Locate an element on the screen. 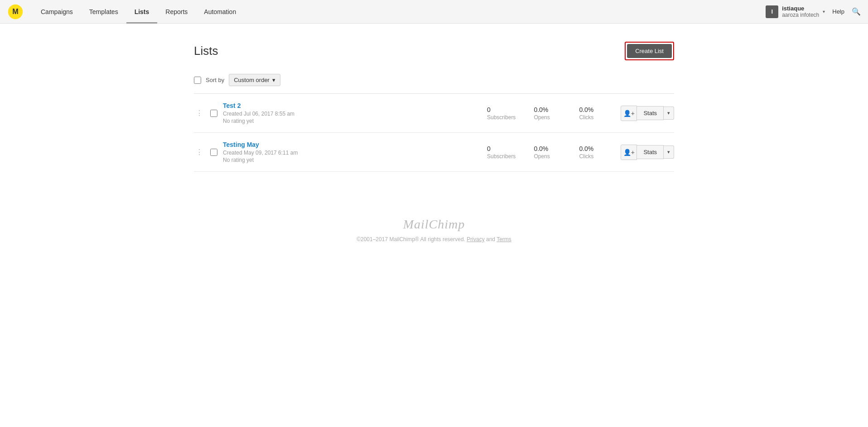 The height and width of the screenshot is (427, 868). list-rating-2: No rating yet is located at coordinates (352, 160).